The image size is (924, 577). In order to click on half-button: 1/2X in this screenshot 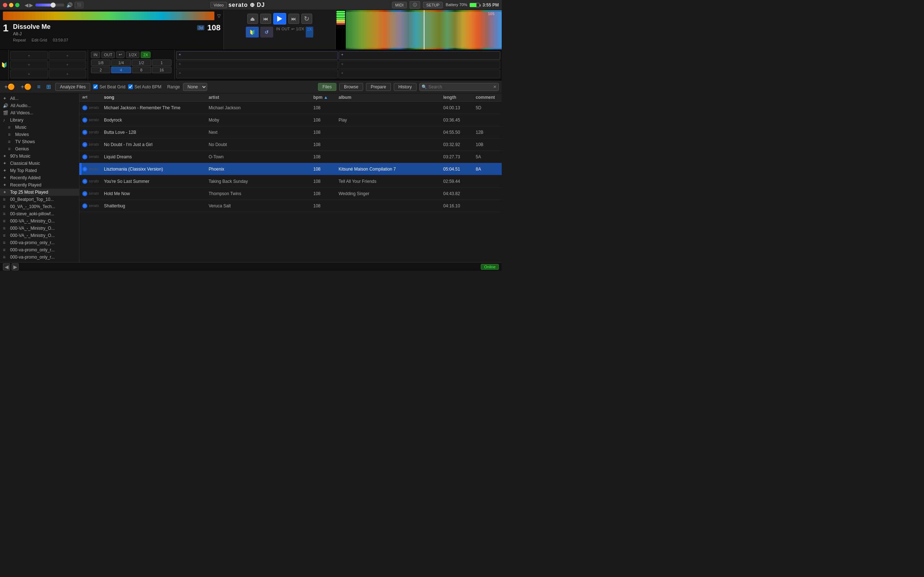, I will do `click(300, 32)`.